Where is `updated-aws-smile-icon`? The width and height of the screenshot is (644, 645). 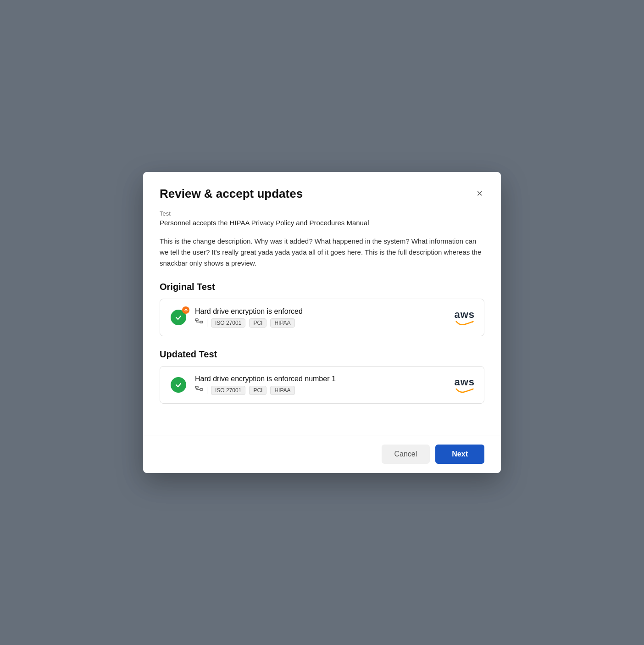
updated-aws-smile-icon is located at coordinates (465, 390).